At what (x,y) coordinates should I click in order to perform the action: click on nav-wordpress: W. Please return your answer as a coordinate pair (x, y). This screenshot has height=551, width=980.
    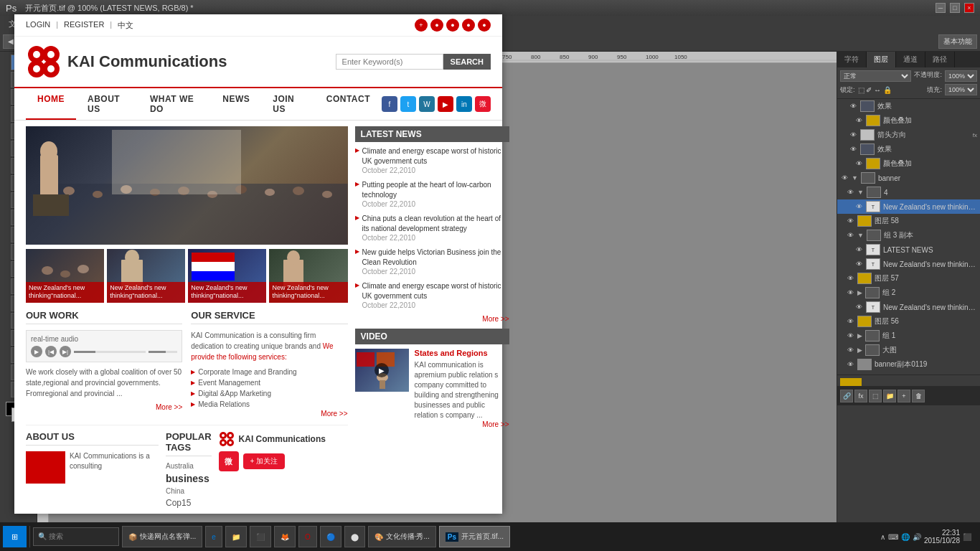
    Looking at the image, I should click on (427, 104).